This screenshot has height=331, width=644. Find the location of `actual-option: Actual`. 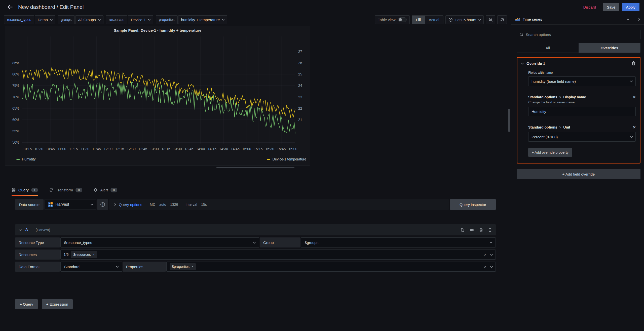

actual-option: Actual is located at coordinates (434, 20).